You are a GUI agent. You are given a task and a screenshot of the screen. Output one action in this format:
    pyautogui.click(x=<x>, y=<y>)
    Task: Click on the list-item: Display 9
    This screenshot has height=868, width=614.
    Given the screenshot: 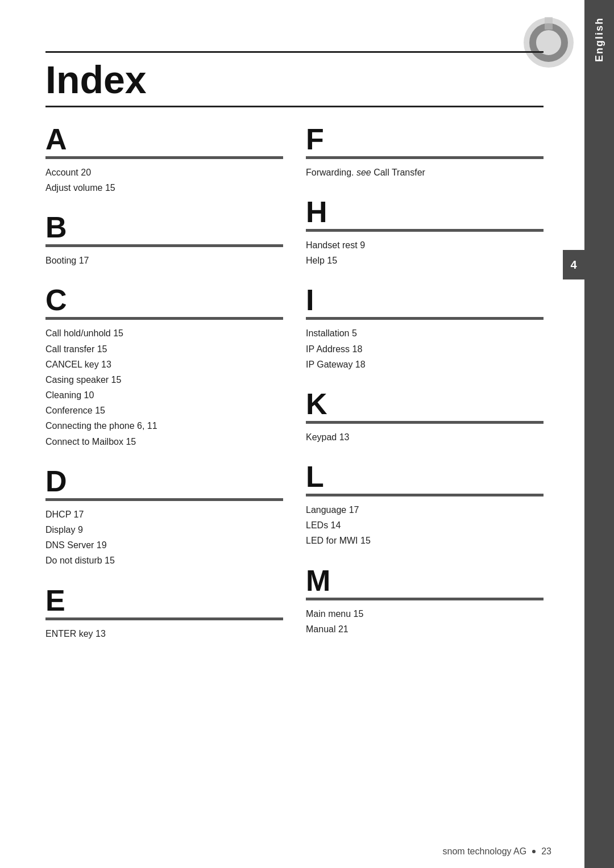 What is the action you would take?
    pyautogui.click(x=164, y=529)
    